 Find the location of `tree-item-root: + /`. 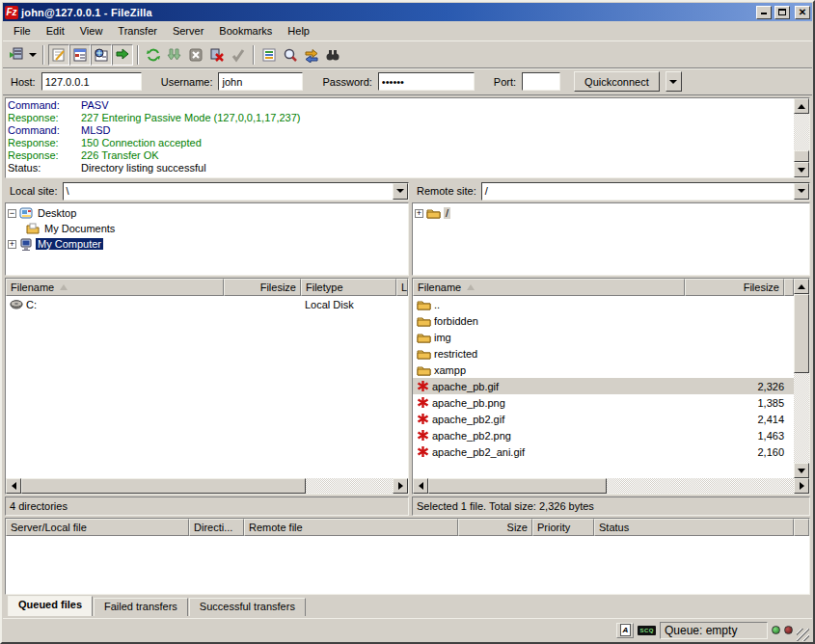

tree-item-root: + / is located at coordinates (611, 213).